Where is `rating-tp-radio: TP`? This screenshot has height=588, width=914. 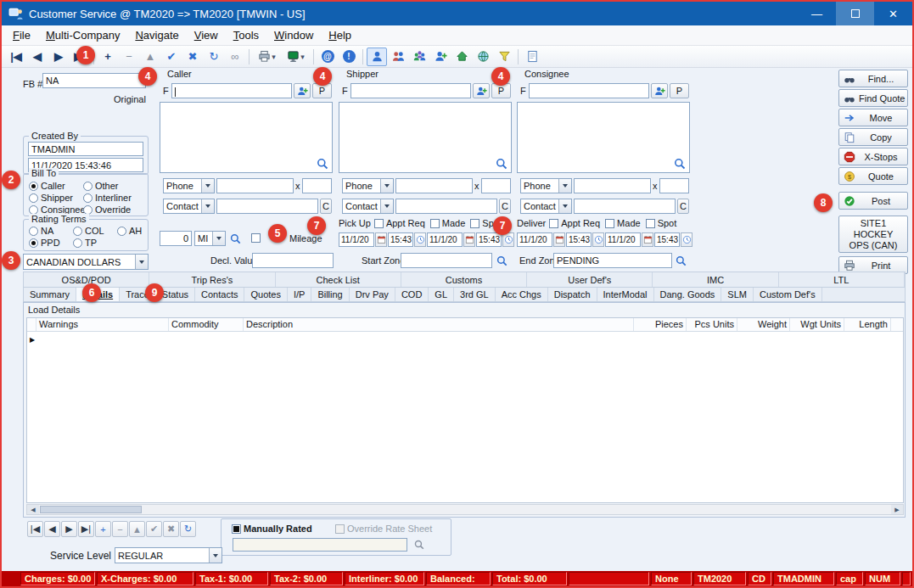 rating-tp-radio: TP is located at coordinates (95, 243).